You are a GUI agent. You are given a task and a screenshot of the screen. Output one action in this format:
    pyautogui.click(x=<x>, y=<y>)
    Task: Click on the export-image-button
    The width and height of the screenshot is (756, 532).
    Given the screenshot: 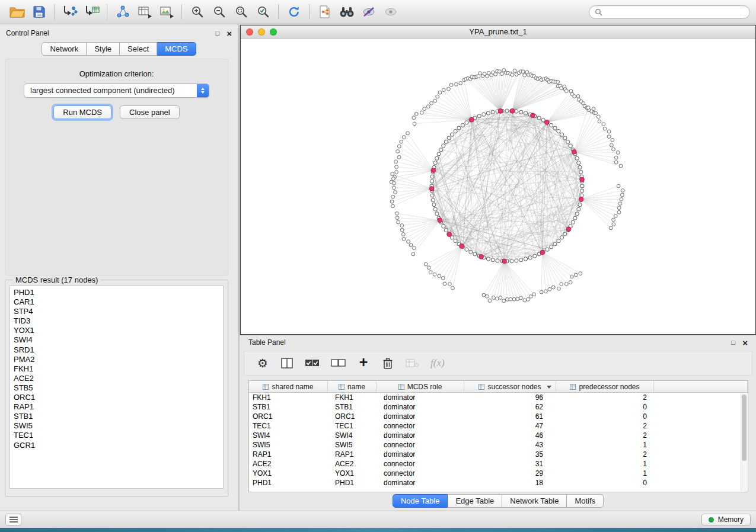 What is the action you would take?
    pyautogui.click(x=166, y=12)
    